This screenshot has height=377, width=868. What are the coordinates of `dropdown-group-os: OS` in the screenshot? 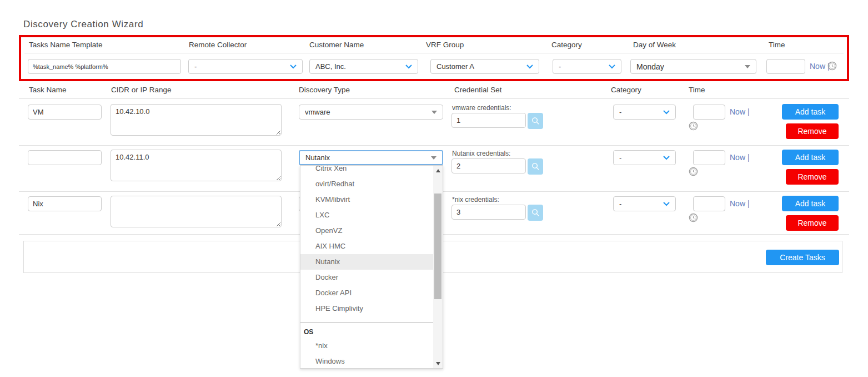 It's located at (367, 332).